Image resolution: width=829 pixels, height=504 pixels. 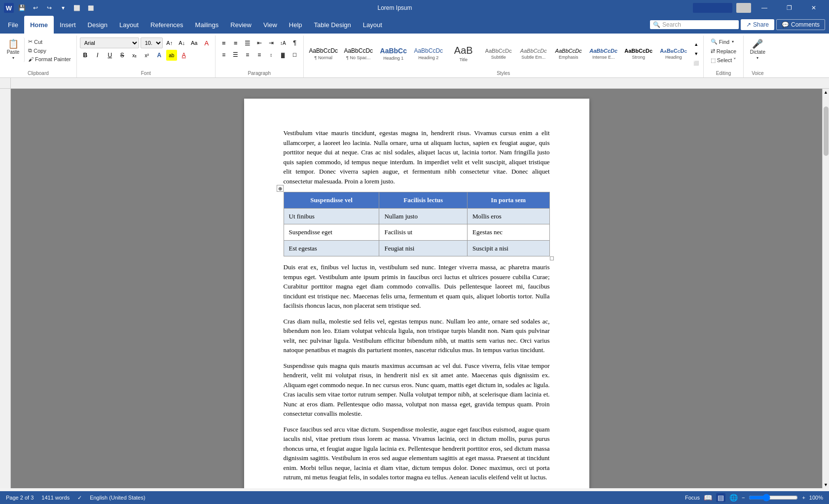 I want to click on menu-file: File, so click(x=13, y=25).